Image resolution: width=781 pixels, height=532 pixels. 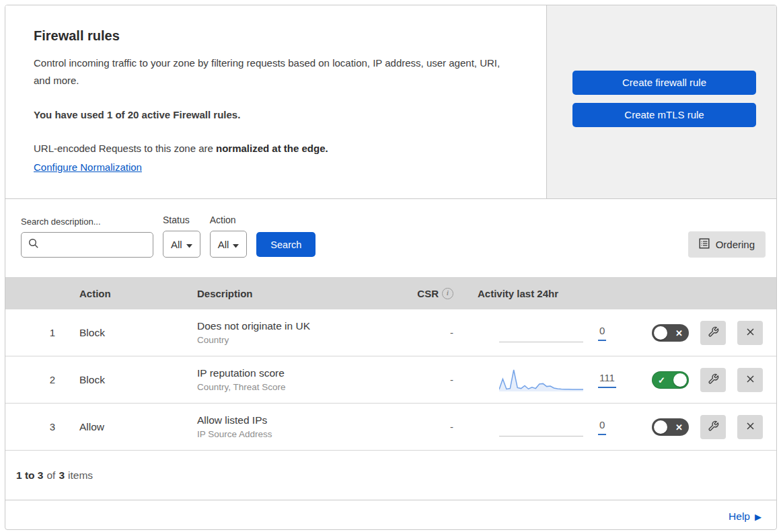 What do you see at coordinates (139, 293) in the screenshot?
I see `column-header-action: Action` at bounding box center [139, 293].